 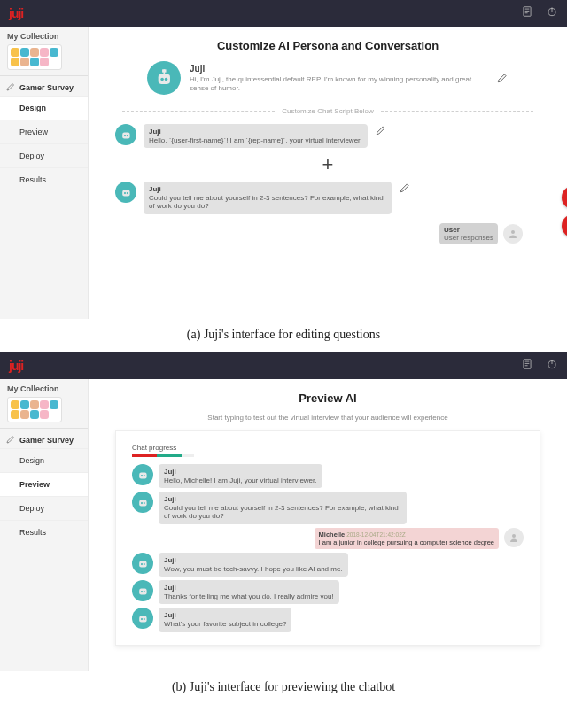 I want to click on caption-b: (b) Juji's interface for previewing the …, so click(x=284, y=688).